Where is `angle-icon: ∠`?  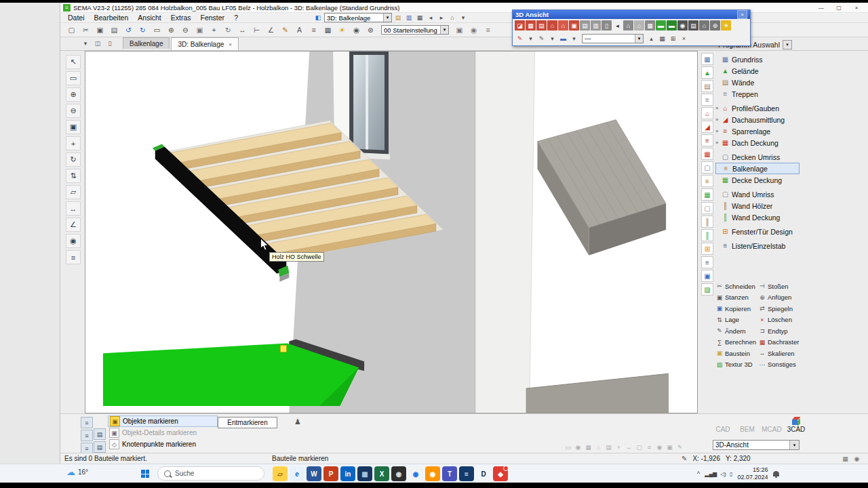 angle-icon: ∠ is located at coordinates (271, 30).